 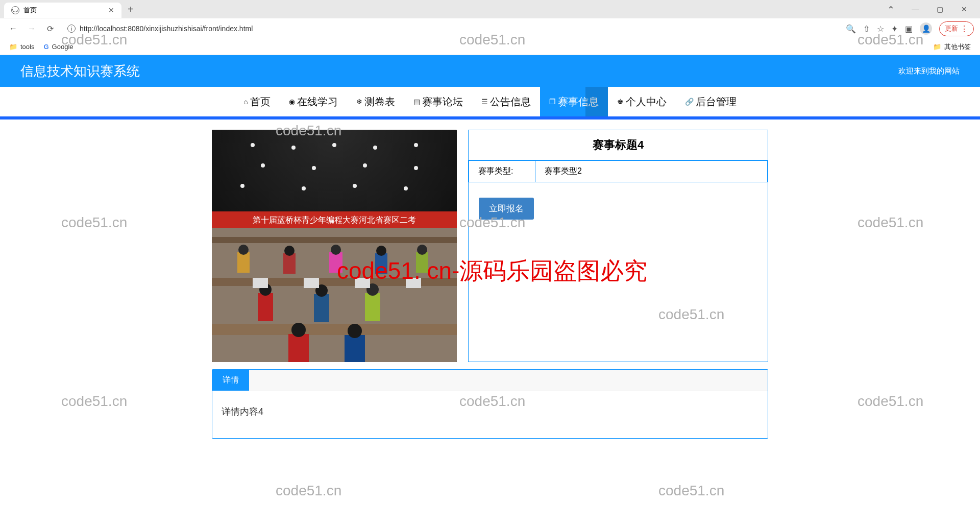 I want to click on maximize-button: ▢, so click(x=940, y=9).